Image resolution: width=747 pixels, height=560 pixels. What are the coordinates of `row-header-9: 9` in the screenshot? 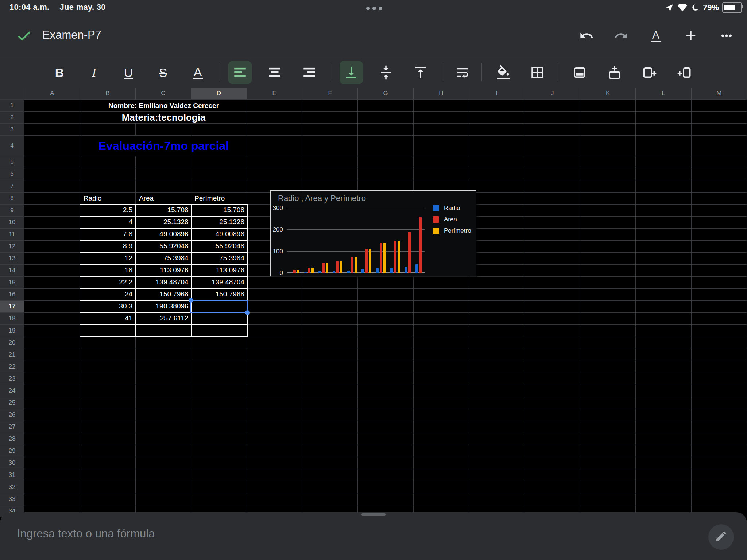 It's located at (12, 211).